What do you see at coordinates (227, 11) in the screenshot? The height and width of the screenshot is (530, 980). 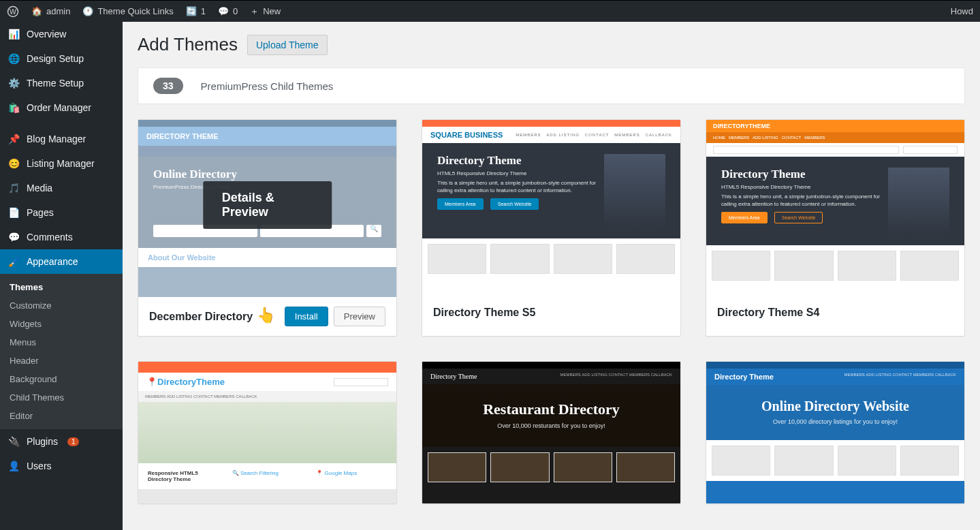 I see `comments-link: 💬 0` at bounding box center [227, 11].